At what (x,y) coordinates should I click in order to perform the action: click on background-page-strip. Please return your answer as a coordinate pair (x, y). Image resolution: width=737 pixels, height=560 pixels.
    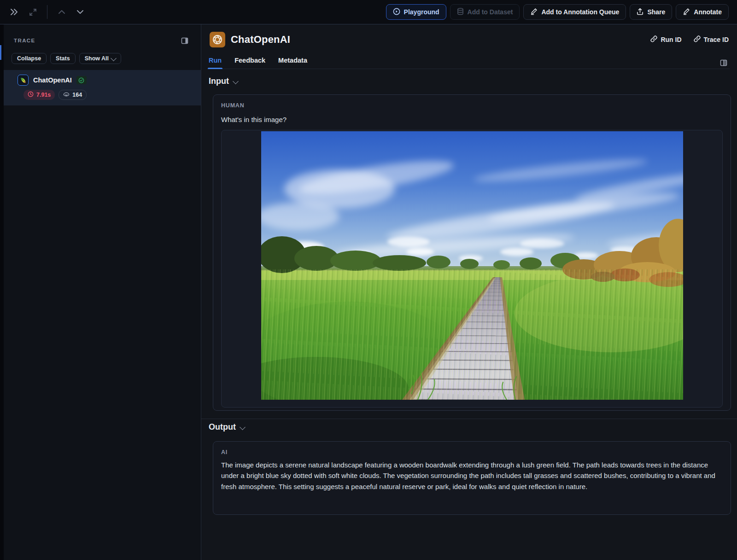
    Looking at the image, I should click on (2, 292).